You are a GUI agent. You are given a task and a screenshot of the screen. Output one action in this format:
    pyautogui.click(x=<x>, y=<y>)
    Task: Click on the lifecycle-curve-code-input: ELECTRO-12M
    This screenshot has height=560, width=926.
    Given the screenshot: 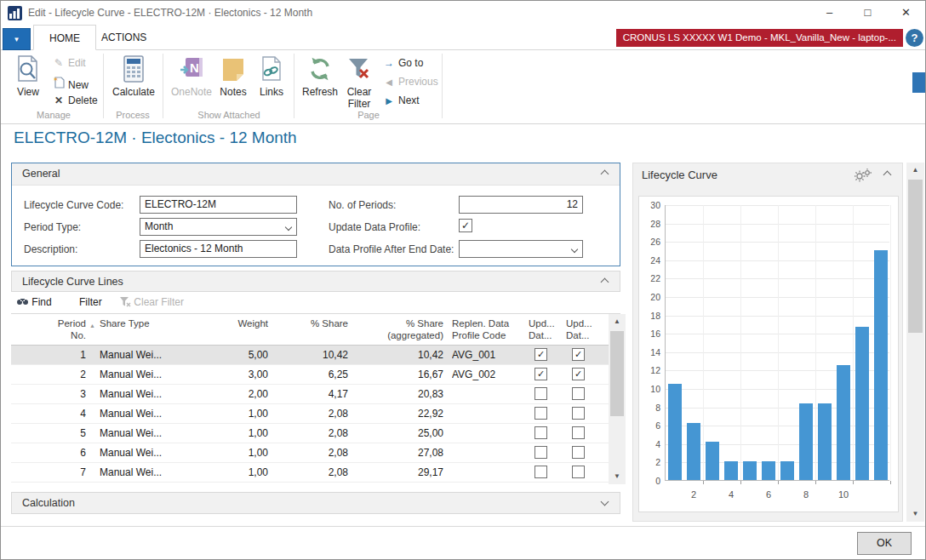 What is the action you would take?
    pyautogui.click(x=218, y=204)
    